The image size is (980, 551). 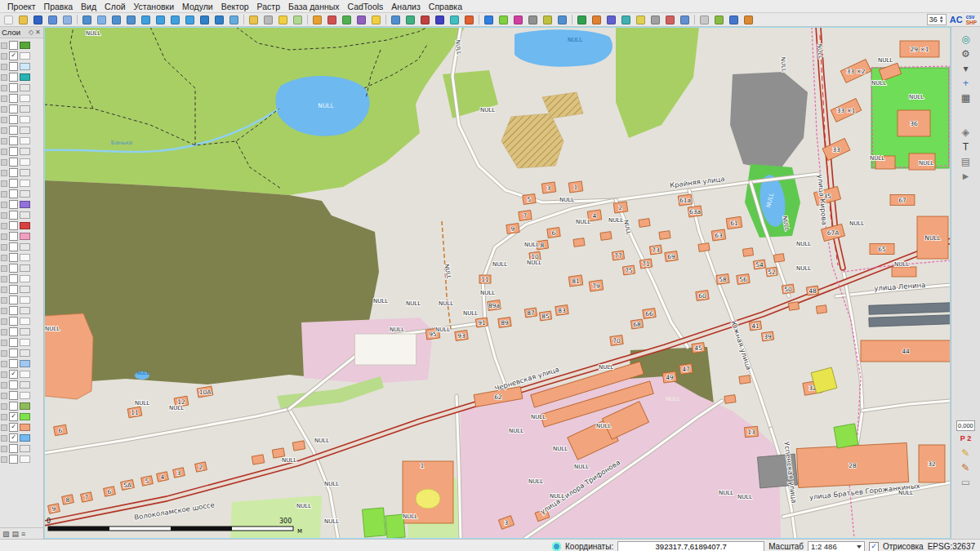 I want to click on menu-Справка: Справка, so click(x=446, y=7).